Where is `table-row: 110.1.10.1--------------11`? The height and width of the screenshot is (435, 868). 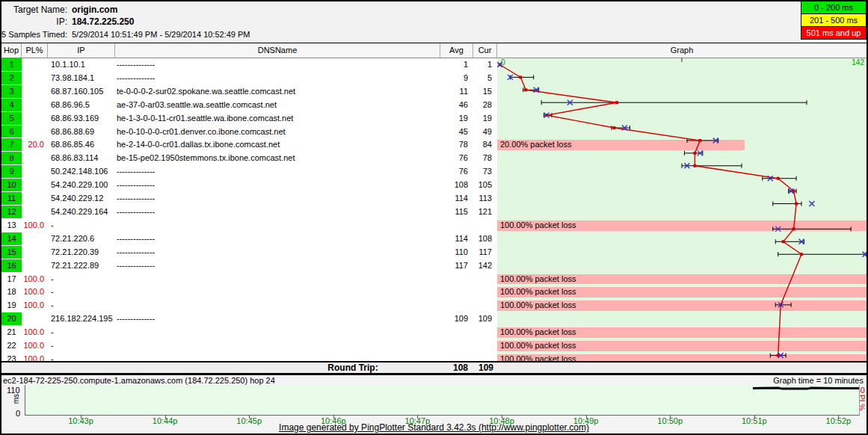 table-row: 110.1.10.1--------------11 is located at coordinates (434, 65).